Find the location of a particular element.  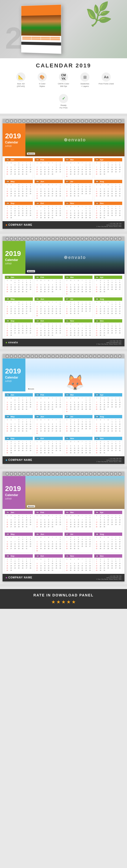

day-cell: 8 is located at coordinates (86, 446).